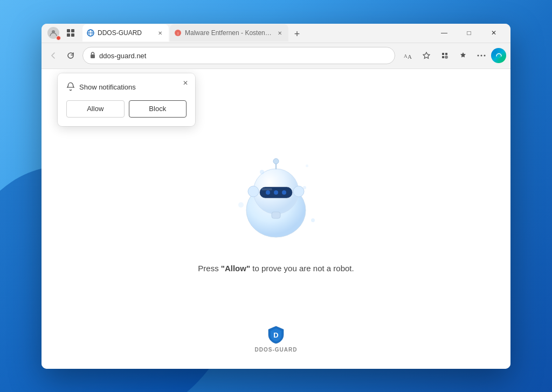 This screenshot has width=552, height=392. Describe the element at coordinates (160, 33) in the screenshot. I see `tab-close-1: ✕` at that location.